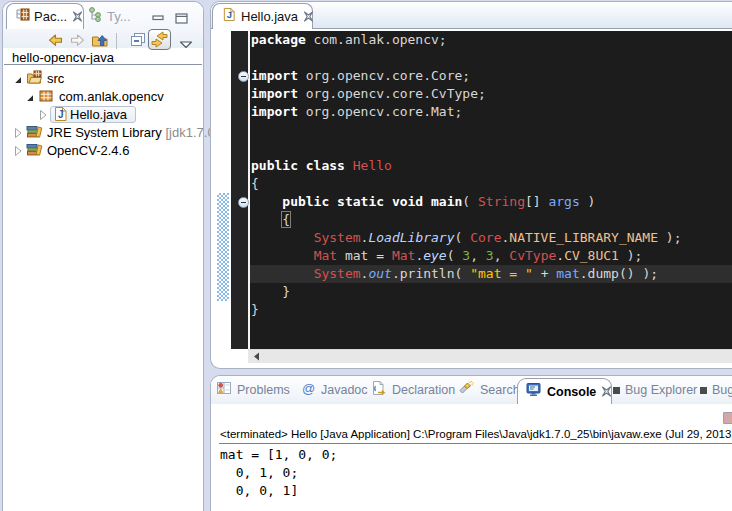  What do you see at coordinates (78, 17) in the screenshot?
I see `close-package-explorer-icon` at bounding box center [78, 17].